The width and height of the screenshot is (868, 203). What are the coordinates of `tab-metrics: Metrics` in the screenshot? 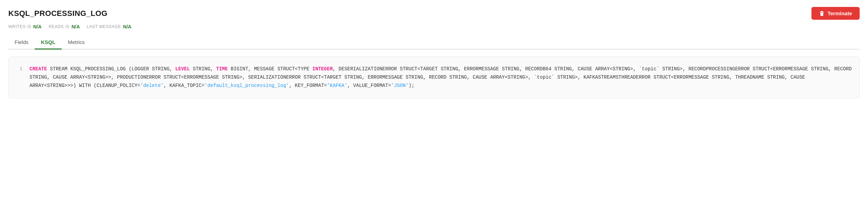 It's located at (76, 43).